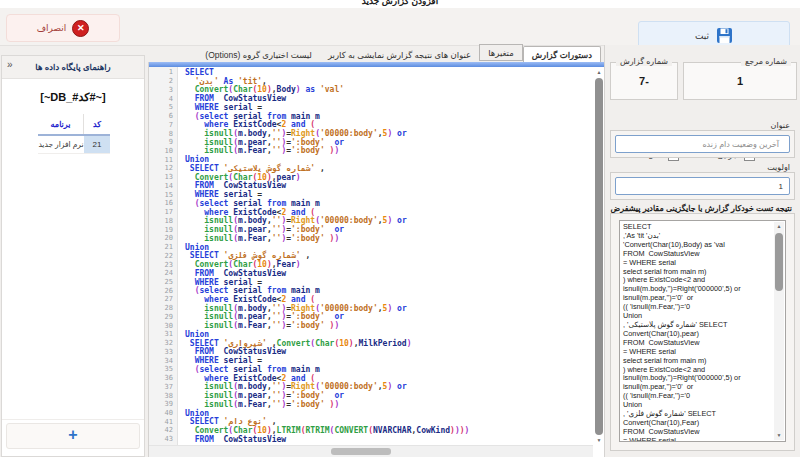 Image resolution: width=800 pixels, height=457 pixels. I want to click on line-number: 40, so click(163, 413).